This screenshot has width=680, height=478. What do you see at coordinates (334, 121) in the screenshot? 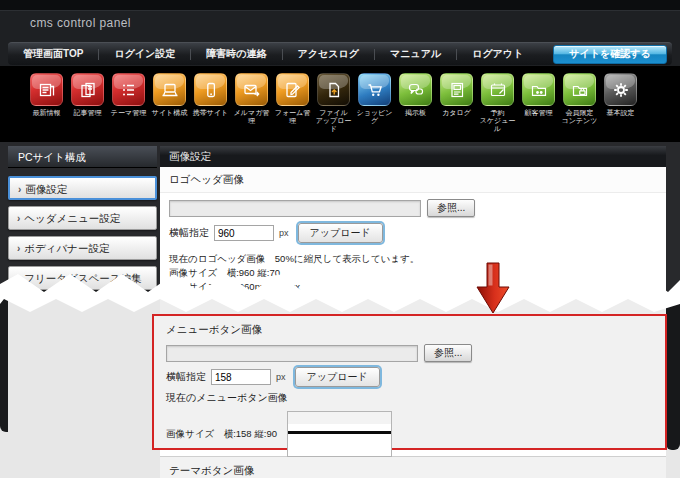
I see `module-label: ファイル アップロード` at bounding box center [334, 121].